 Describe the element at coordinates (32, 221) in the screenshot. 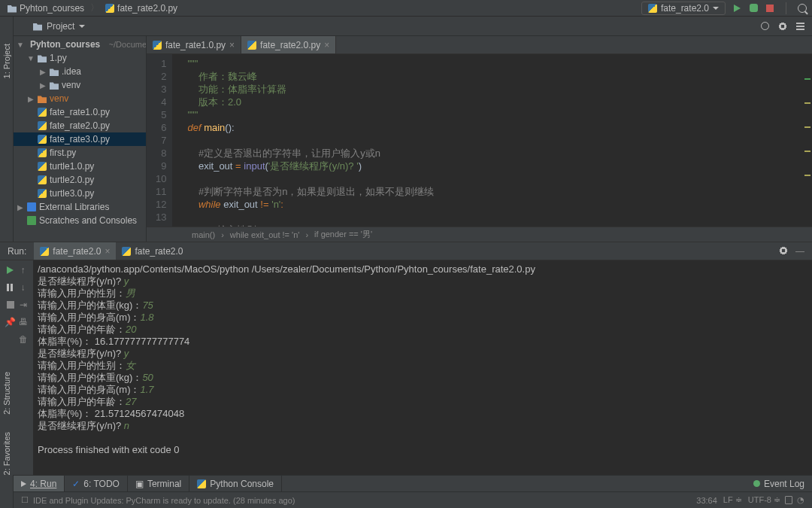

I see `scratch-icon` at that location.